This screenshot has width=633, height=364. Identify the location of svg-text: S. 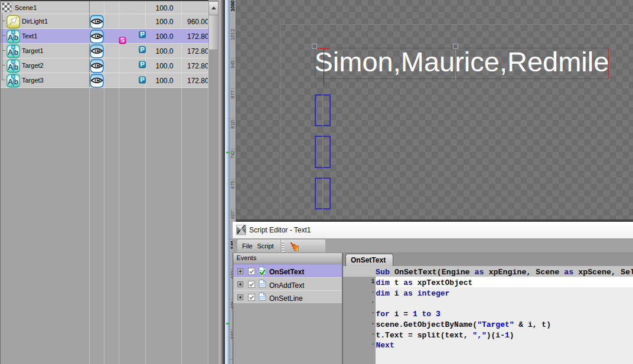
(123, 40).